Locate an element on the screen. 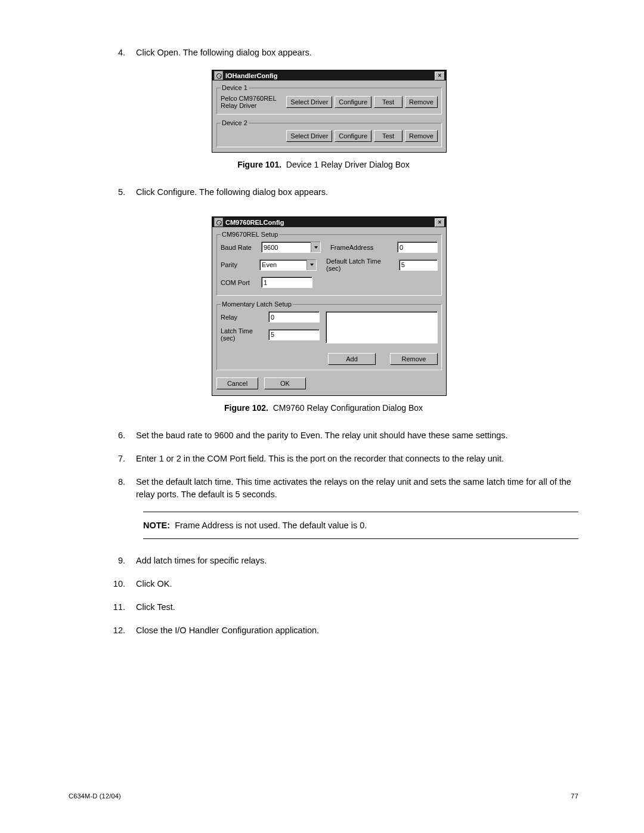 The height and width of the screenshot is (833, 644). step-5: 5. Click Configure. The following dialog… is located at coordinates (323, 192).